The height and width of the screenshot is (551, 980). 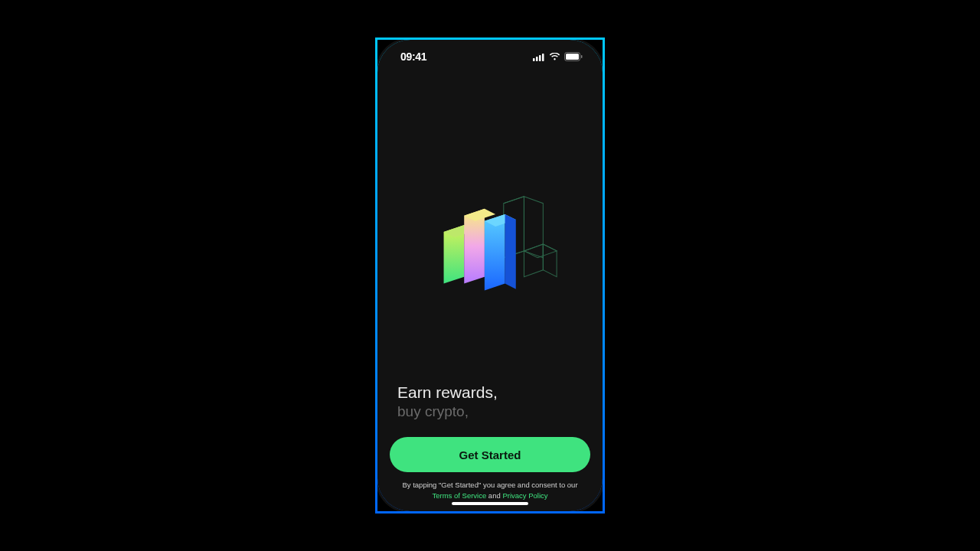 What do you see at coordinates (459, 496) in the screenshot?
I see `terms-of-service-link: Terms of Service` at bounding box center [459, 496].